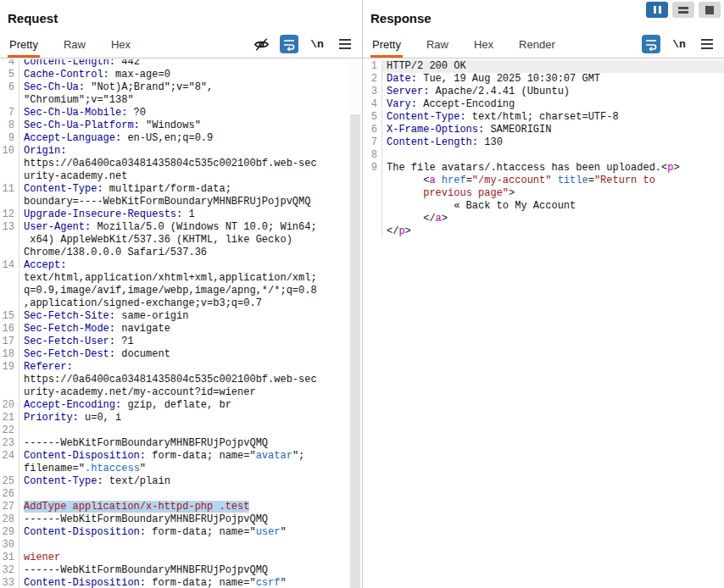 The image size is (724, 588). Describe the element at coordinates (657, 10) in the screenshot. I see `layout-columns-button` at that location.